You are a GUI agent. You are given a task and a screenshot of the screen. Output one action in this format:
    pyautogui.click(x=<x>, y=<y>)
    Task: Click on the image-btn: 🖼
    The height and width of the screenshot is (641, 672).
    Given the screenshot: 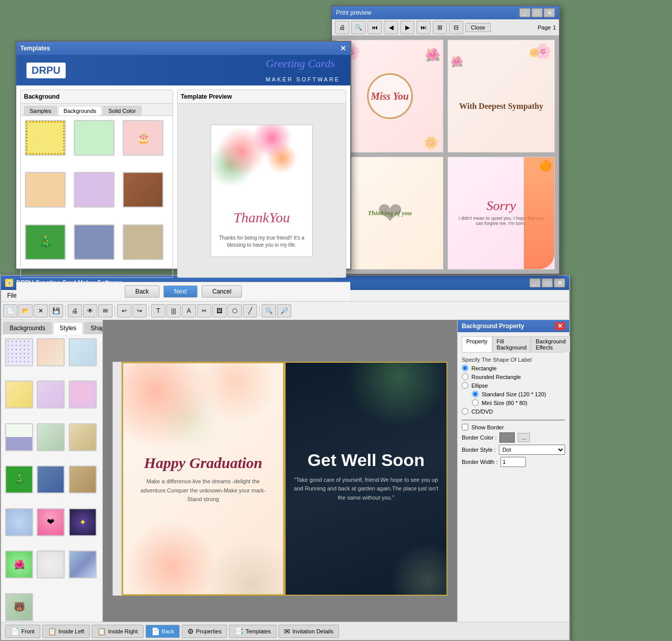 What is the action you would take?
    pyautogui.click(x=219, y=311)
    